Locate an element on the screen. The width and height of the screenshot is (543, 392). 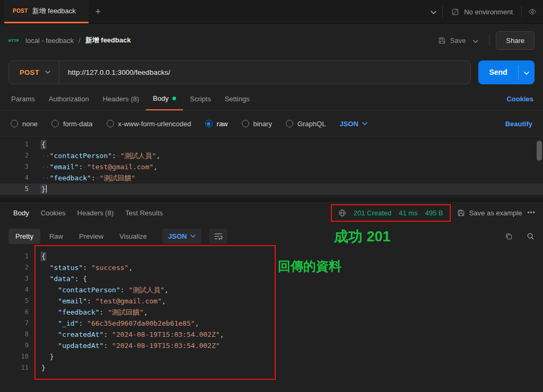
pane-splitter is located at coordinates (272, 199).